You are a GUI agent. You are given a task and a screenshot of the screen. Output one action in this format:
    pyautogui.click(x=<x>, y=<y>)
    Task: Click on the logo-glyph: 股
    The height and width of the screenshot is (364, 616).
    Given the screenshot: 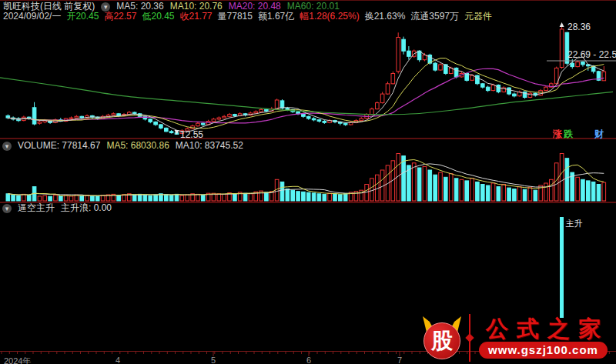 What is the action you would take?
    pyautogui.click(x=442, y=341)
    